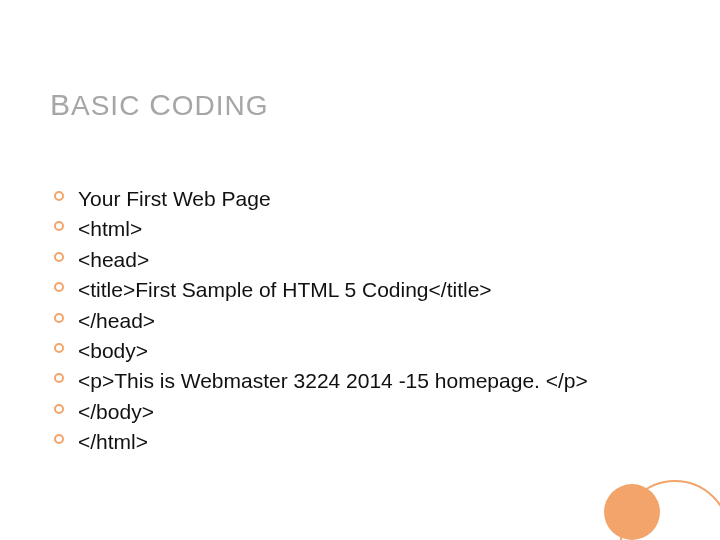 The height and width of the screenshot is (540, 720). What do you see at coordinates (374, 350) in the screenshot?
I see `list-item-text: <body>` at bounding box center [374, 350].